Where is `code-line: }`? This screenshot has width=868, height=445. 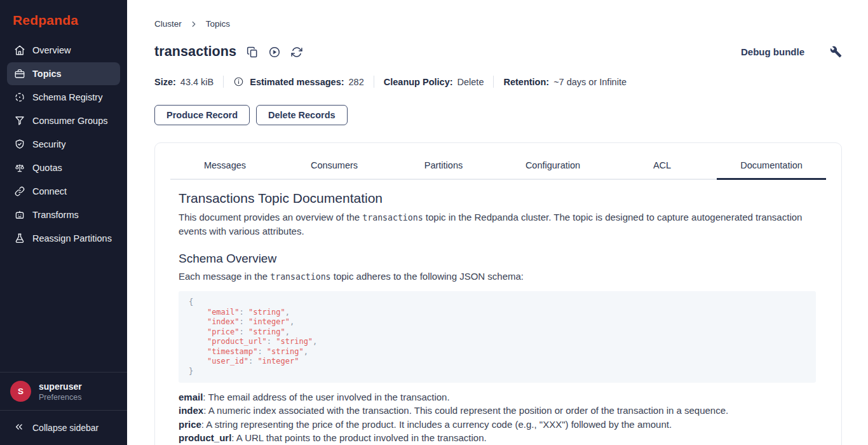
code-line: } is located at coordinates (497, 372).